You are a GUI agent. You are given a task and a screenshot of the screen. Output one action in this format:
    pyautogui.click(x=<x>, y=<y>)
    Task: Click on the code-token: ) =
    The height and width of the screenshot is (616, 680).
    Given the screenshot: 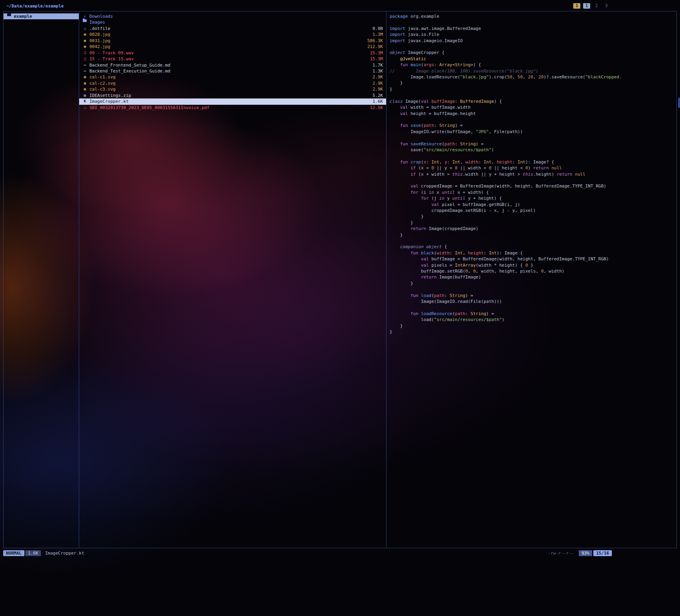 What is the action you would take?
    pyautogui.click(x=480, y=144)
    